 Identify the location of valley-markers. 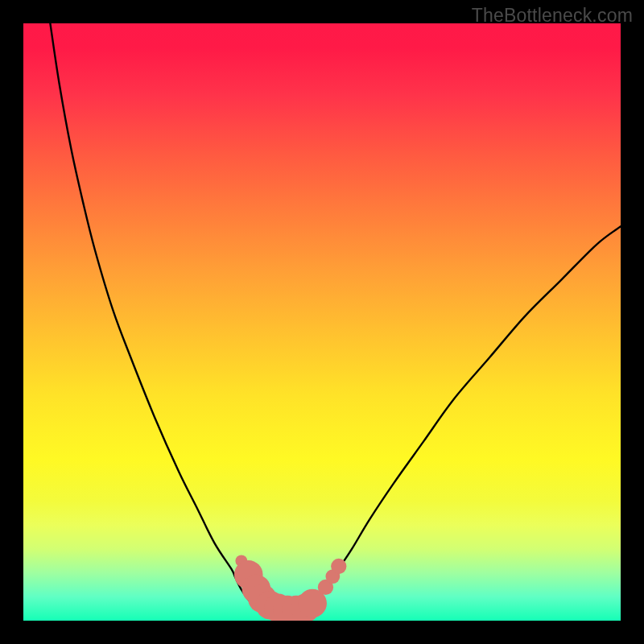
(291, 588).